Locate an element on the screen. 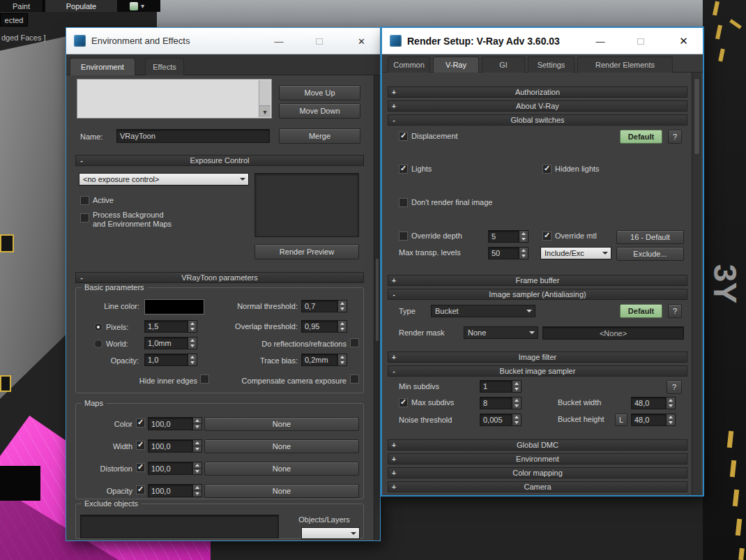  spinner-value: 8 is located at coordinates (496, 403).